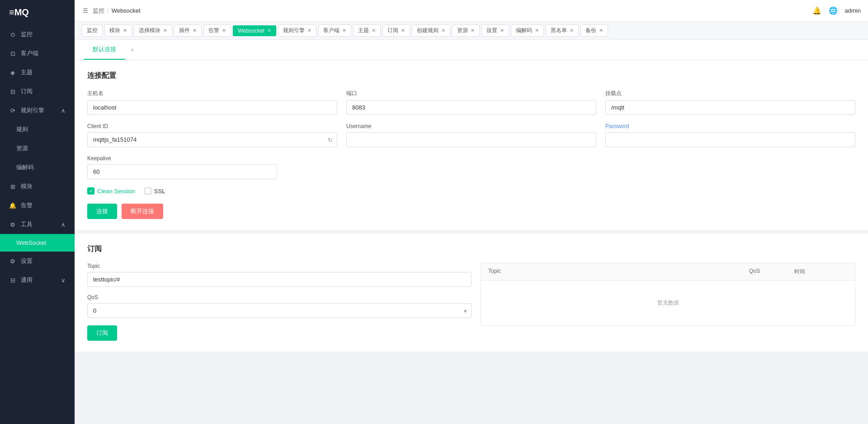 The width and height of the screenshot is (868, 424). Describe the element at coordinates (37, 13) in the screenshot. I see `app-logo: ≡MQ` at that location.